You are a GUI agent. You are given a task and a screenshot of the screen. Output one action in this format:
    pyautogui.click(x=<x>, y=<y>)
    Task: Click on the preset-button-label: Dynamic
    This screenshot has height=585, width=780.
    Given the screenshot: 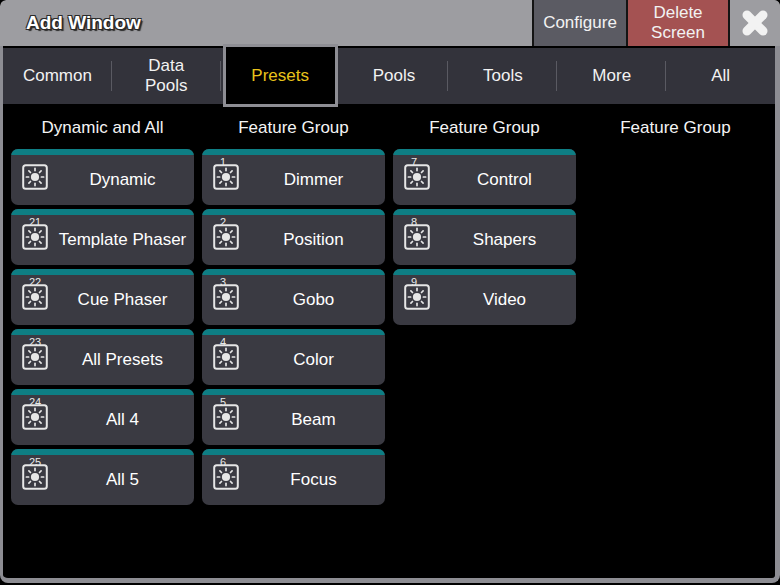 What is the action you would take?
    pyautogui.click(x=122, y=180)
    